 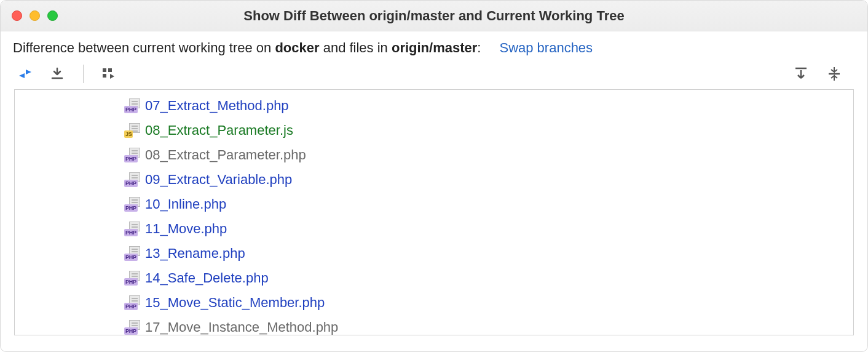 I want to click on group-by-button, so click(x=109, y=74).